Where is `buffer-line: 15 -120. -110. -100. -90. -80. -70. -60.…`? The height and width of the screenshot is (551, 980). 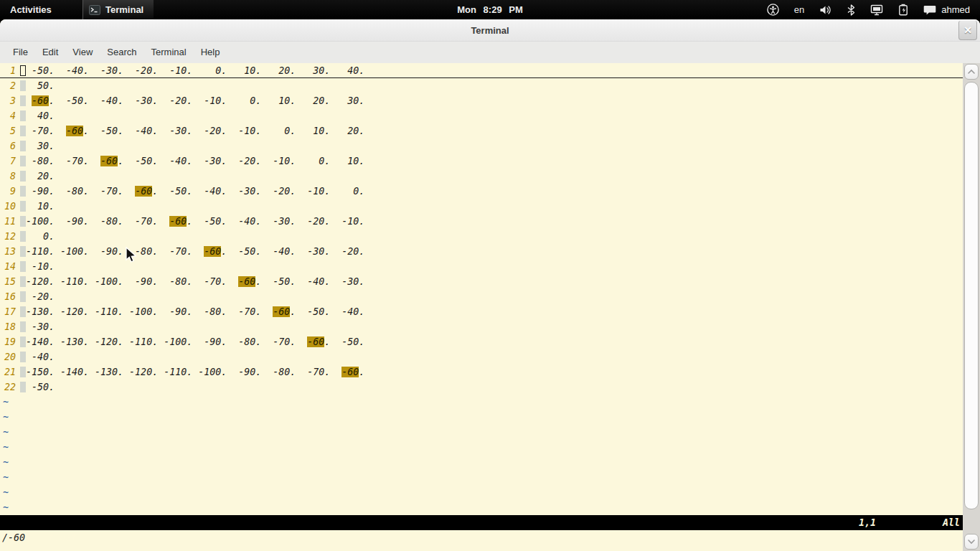
buffer-line: 15 -120. -110. -100. -90. -80. -70. -60.… is located at coordinates (482, 281).